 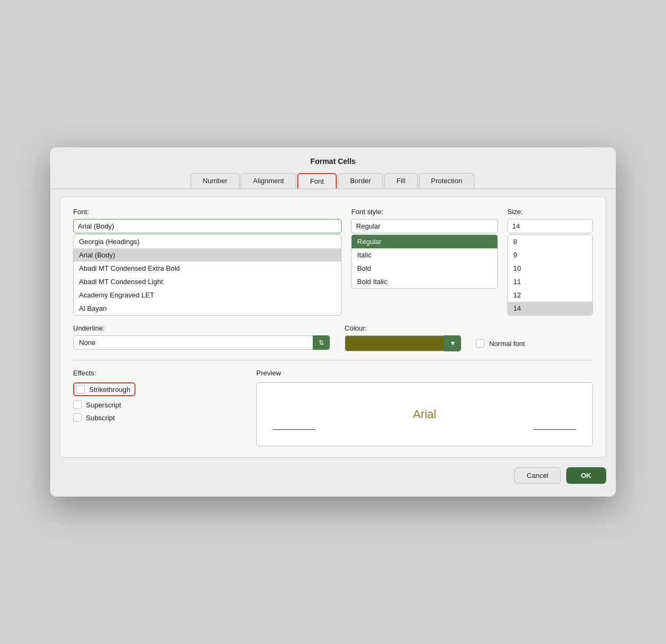 I want to click on colour-picker-wrap: ▼, so click(x=403, y=343).